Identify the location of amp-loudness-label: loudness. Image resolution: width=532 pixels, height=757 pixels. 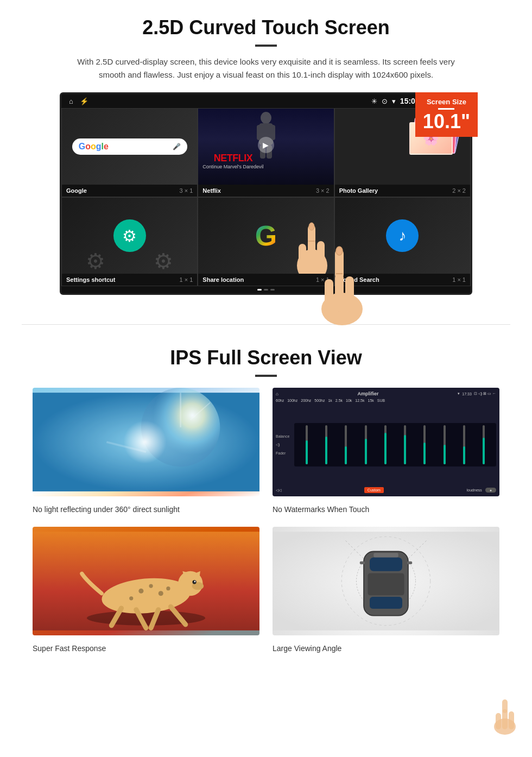
(474, 490).